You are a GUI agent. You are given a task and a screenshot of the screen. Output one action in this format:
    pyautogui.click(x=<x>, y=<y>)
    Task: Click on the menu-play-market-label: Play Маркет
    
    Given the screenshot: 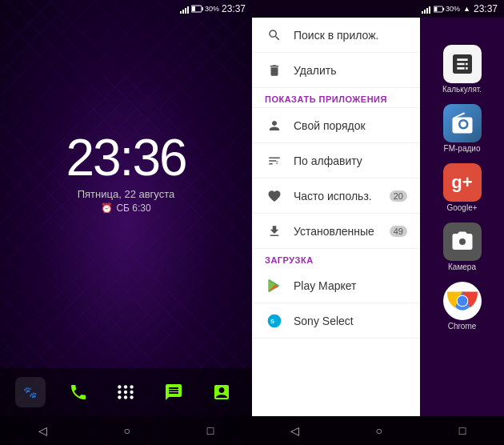 What is the action you would take?
    pyautogui.click(x=350, y=286)
    